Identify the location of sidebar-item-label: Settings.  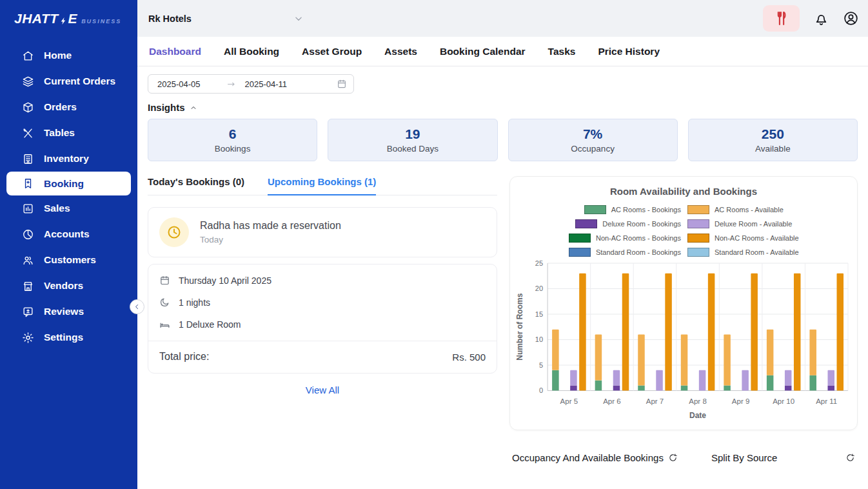
(63, 337).